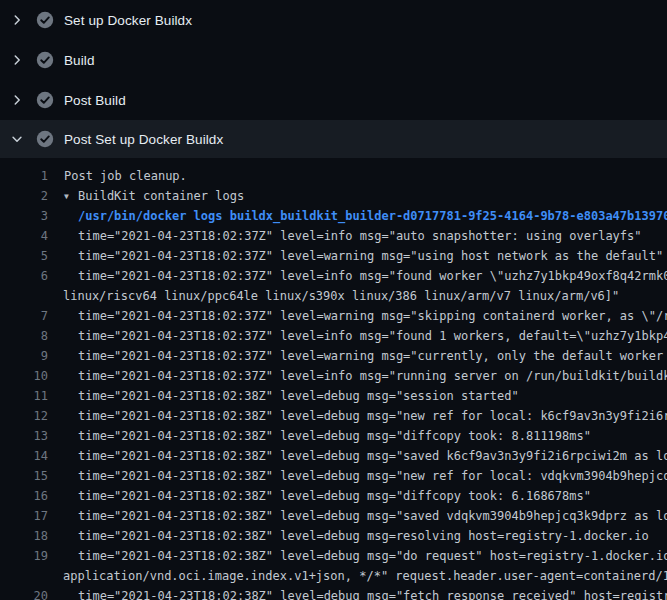 The image size is (667, 600). I want to click on step-header-set-up-docker-buildx: Set up Docker Buildx, so click(334, 20).